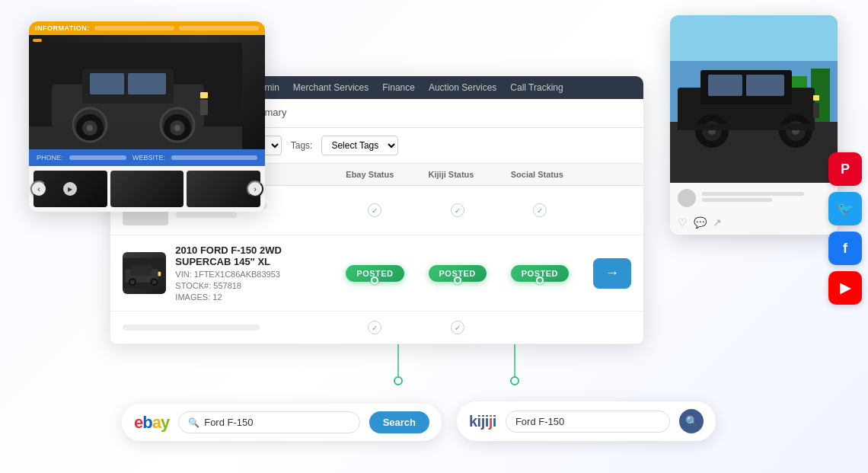 The height and width of the screenshot is (473, 868). Describe the element at coordinates (588, 422) in the screenshot. I see `kijiji-search-box` at that location.